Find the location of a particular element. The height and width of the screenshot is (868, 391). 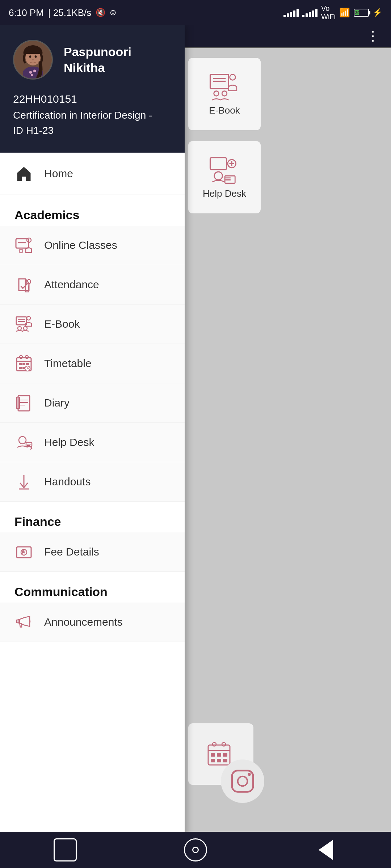

profile-top: Paspunoori Nikitha is located at coordinates (92, 60).